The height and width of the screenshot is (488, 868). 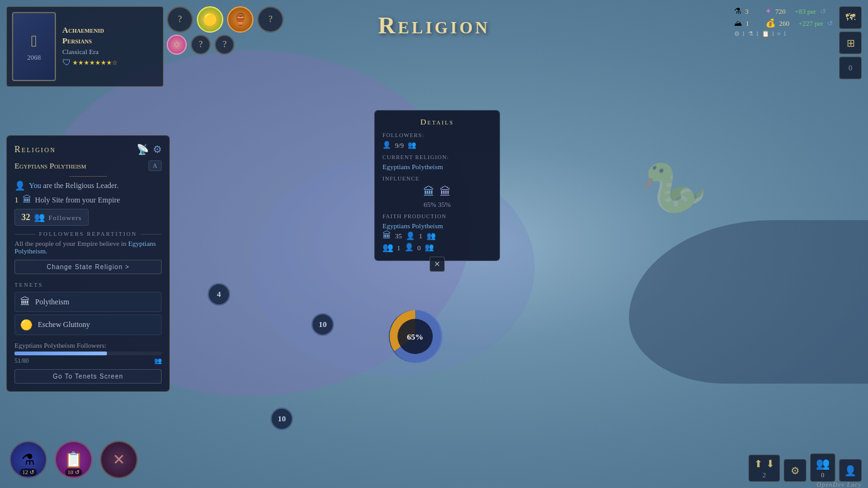 What do you see at coordinates (25, 302) in the screenshot?
I see `polytheism-icon: 🏛` at bounding box center [25, 302].